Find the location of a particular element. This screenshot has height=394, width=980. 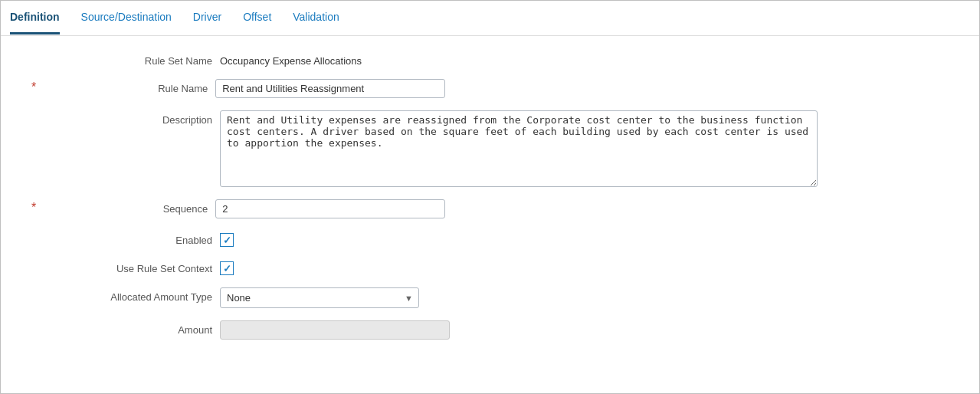

allocated-amount-type-row: Allocated Amount Type None Fixed Percent… is located at coordinates (490, 297).